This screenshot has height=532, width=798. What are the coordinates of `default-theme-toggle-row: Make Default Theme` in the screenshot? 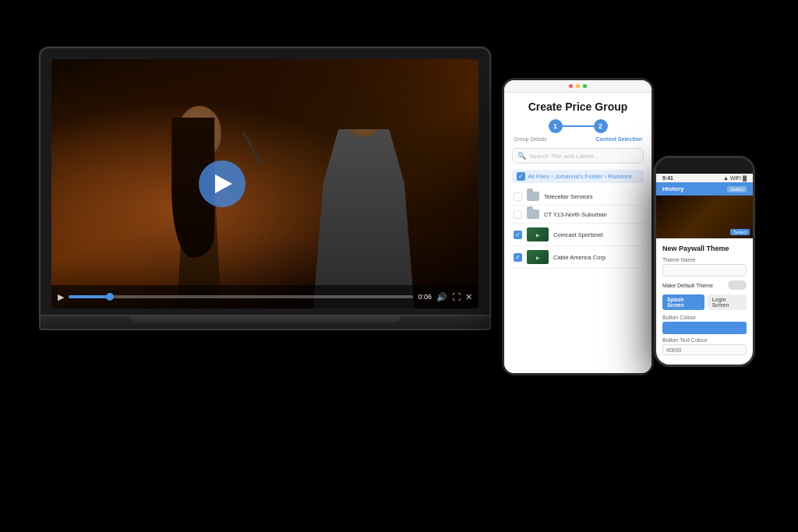 It's located at (704, 285).